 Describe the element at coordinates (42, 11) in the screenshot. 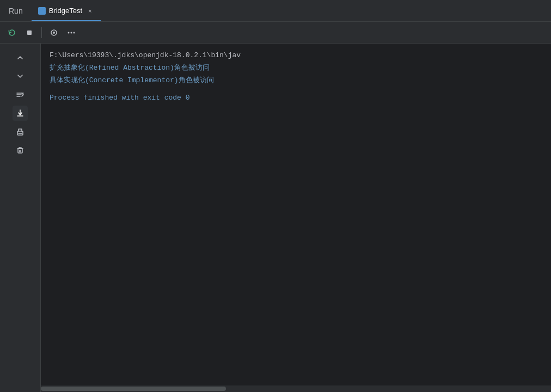

I see `file-icon-shape` at that location.